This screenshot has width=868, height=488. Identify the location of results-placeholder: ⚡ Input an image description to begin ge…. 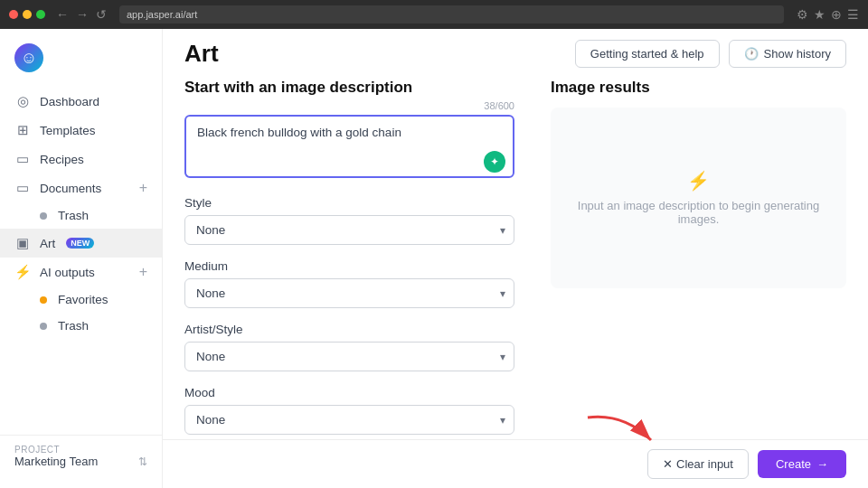
(698, 198).